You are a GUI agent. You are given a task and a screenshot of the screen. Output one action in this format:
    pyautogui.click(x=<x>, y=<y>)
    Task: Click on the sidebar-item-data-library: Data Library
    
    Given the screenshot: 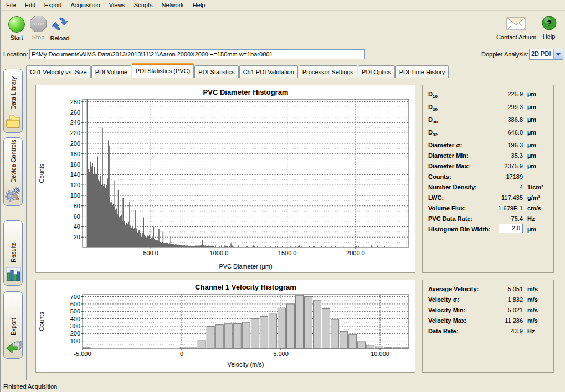 What is the action you would take?
    pyautogui.click(x=13, y=101)
    